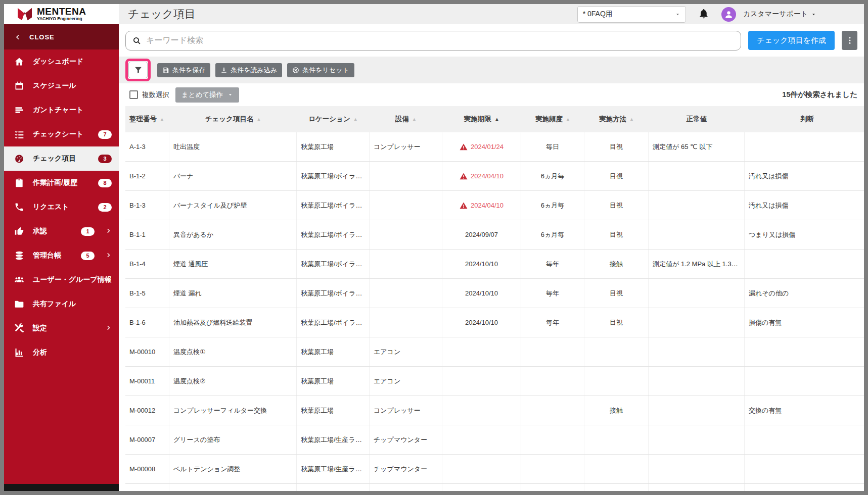 This screenshot has width=868, height=495. What do you see at coordinates (62, 231) in the screenshot?
I see `sidebar-item-approval: 承認 1` at bounding box center [62, 231].